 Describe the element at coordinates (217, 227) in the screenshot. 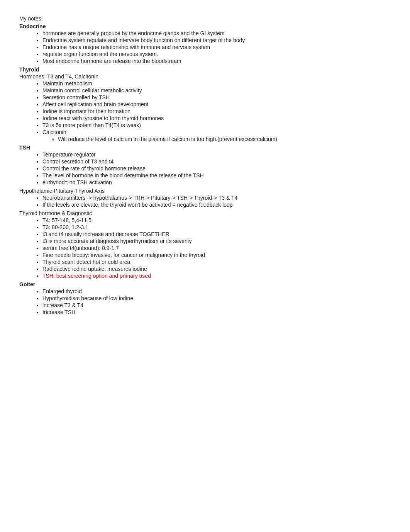

I see `list-item: T3: 80-200, 1.2-3.1` at that location.